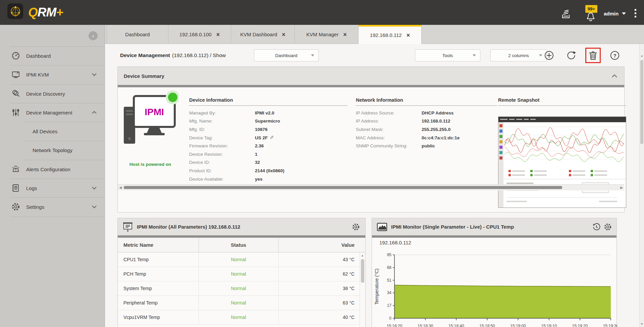 The width and height of the screenshot is (644, 327). Describe the element at coordinates (15, 11) in the screenshot. I see `qrm-logo-icon` at that location.